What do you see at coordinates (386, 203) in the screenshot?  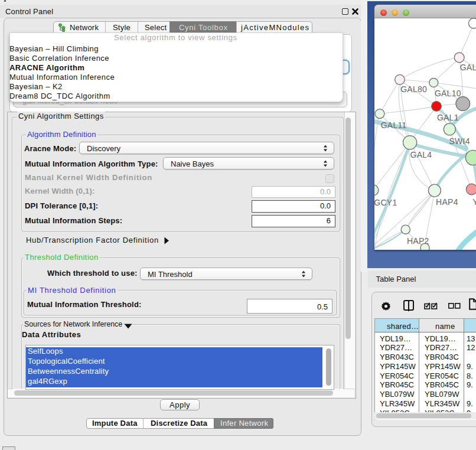 I see `svg-text: GCY1` at bounding box center [386, 203].